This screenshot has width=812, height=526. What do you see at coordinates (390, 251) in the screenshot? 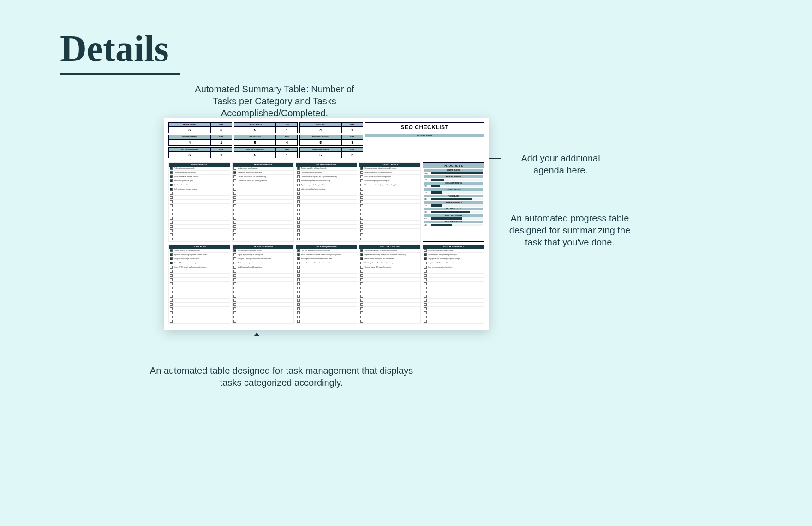
I see `task-row: Set up Google Analytics for website traf…` at bounding box center [390, 251].